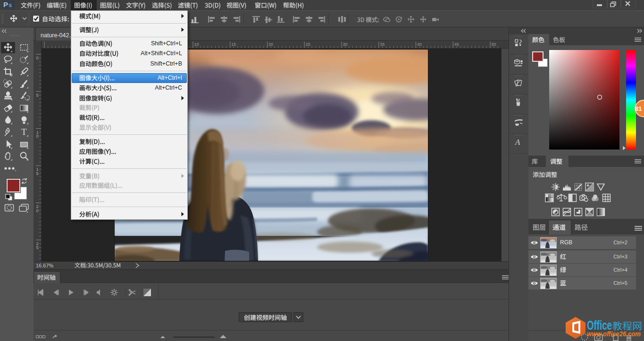  I want to click on svg-text: 45, so click(457, 44).